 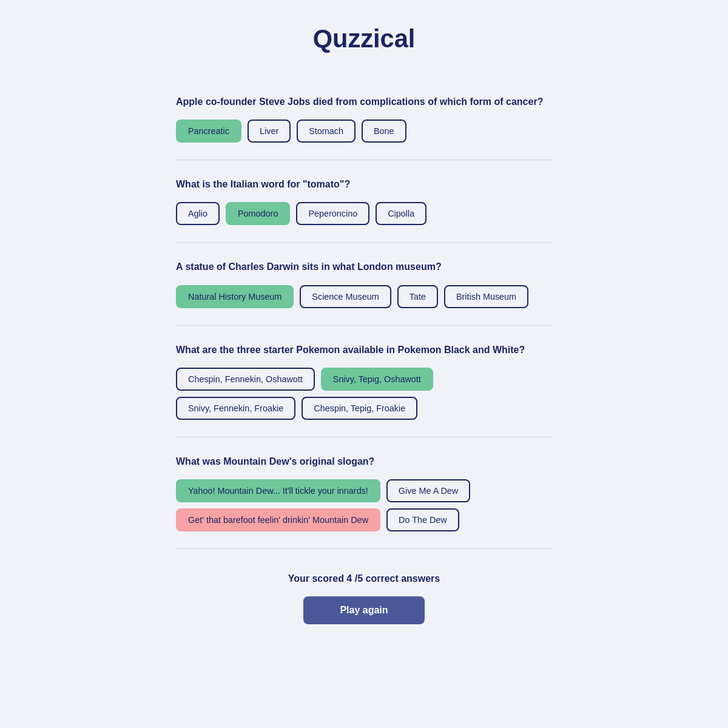 What do you see at coordinates (364, 593) in the screenshot?
I see `score-section: Your scored 4 /5 correct answersPlay aga…` at bounding box center [364, 593].